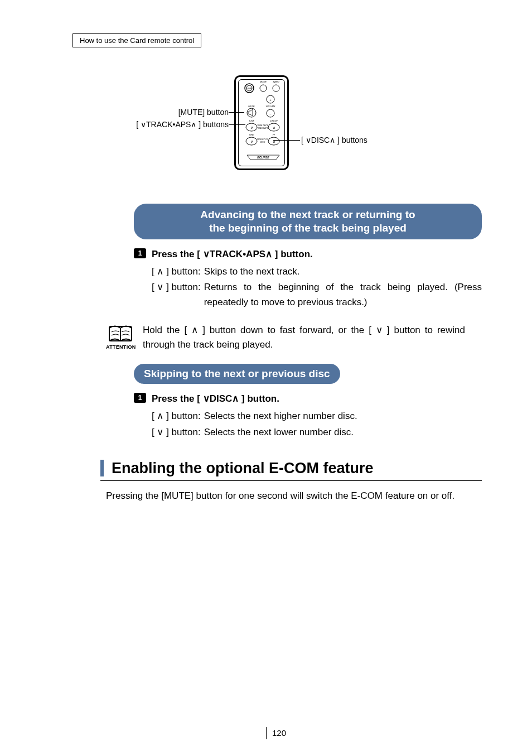 This screenshot has width=532, height=756. Describe the element at coordinates (263, 128) in the screenshot. I see `svg-text: TRACK APS` at that location.